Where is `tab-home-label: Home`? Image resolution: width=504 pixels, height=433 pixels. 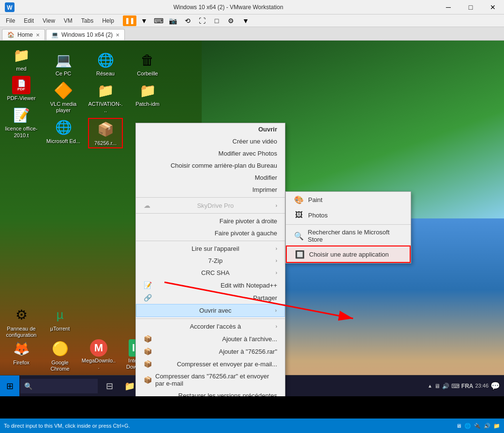
tab-home-label: Home is located at coordinates (25, 35).